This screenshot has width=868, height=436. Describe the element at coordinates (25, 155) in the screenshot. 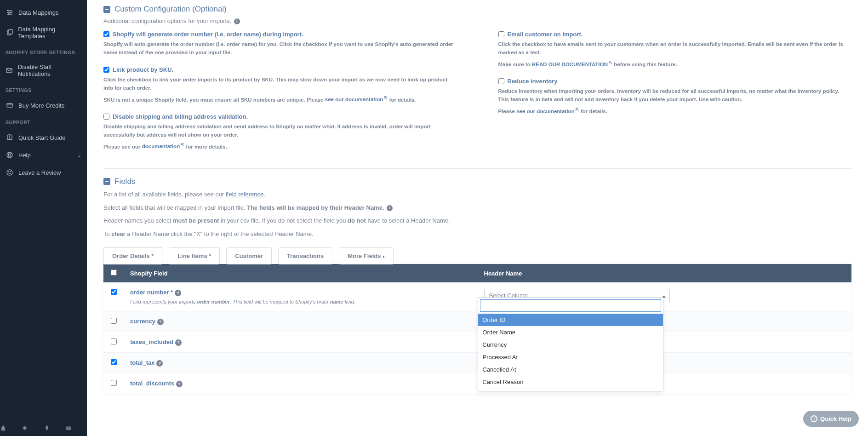

I see `sidebar-item-label: Help` at that location.